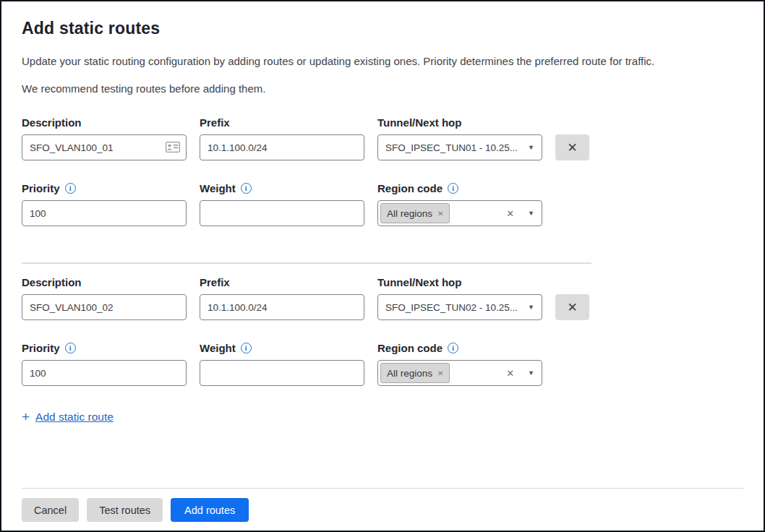 The width and height of the screenshot is (765, 532). Describe the element at coordinates (26, 416) in the screenshot. I see `plus-icon: +` at that location.